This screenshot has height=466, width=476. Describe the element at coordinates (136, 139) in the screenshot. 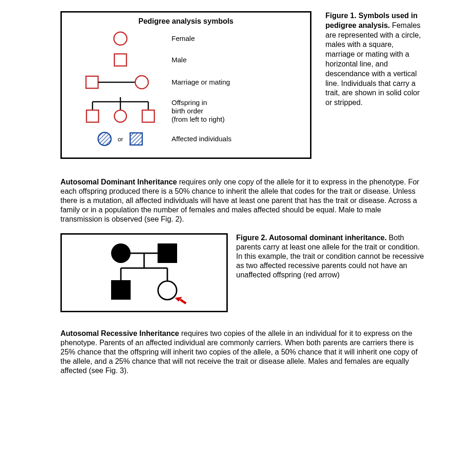

I see `hatched-square-icon` at that location.